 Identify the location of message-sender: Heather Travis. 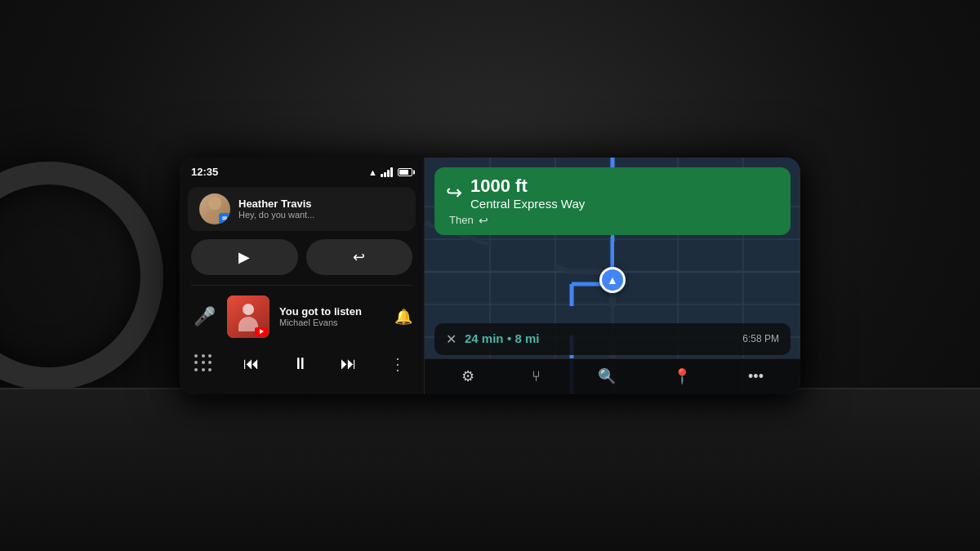
(322, 204).